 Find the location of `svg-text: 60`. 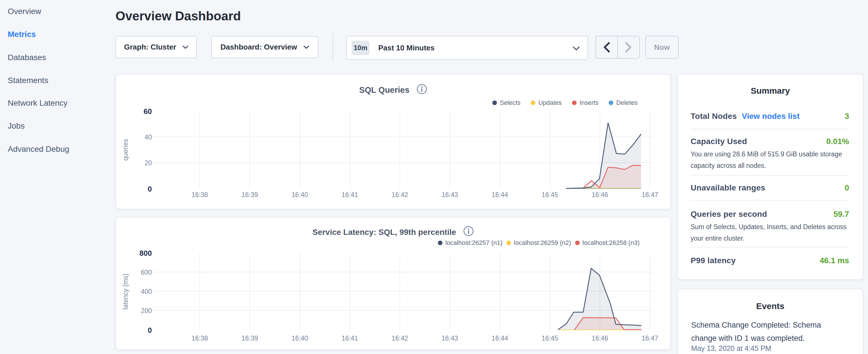

svg-text: 60 is located at coordinates (148, 111).